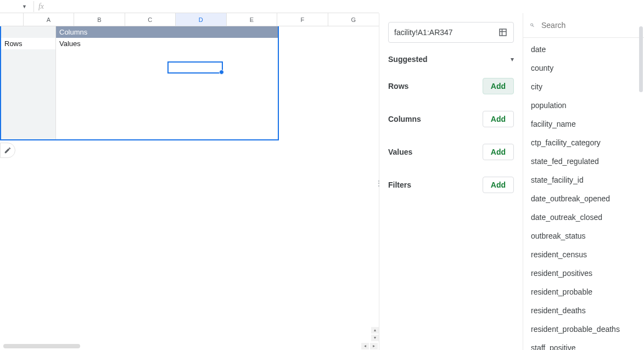  What do you see at coordinates (499, 185) in the screenshot?
I see `add-filters-button: Add` at bounding box center [499, 185].